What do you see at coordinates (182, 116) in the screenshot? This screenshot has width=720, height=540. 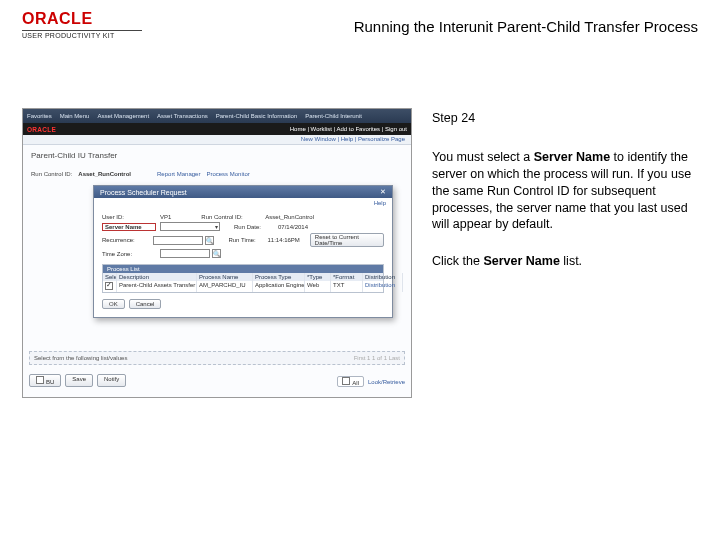 I see `menu-asset-trans: Asset Transactions` at bounding box center [182, 116].